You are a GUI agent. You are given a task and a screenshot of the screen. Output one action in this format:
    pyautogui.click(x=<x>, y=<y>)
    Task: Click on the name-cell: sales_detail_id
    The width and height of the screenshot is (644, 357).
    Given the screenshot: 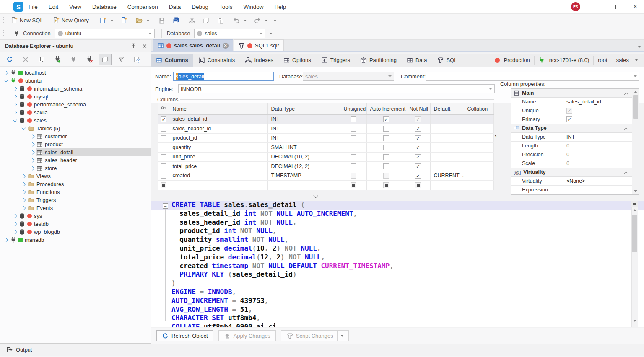 What is the action you would take?
    pyautogui.click(x=218, y=119)
    